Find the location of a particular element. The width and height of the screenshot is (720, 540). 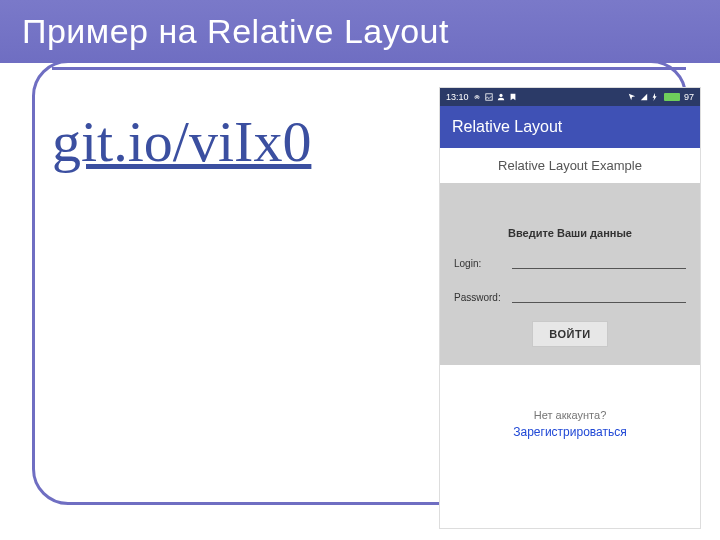

status-bar: 13:10 97 is located at coordinates (570, 97).